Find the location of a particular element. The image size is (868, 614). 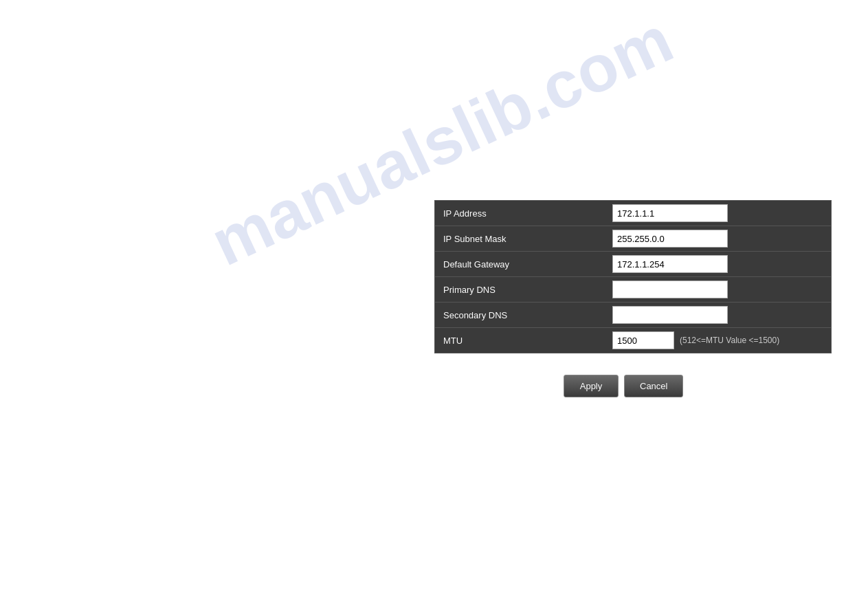

action-buttons: Apply Cancel is located at coordinates (623, 386).